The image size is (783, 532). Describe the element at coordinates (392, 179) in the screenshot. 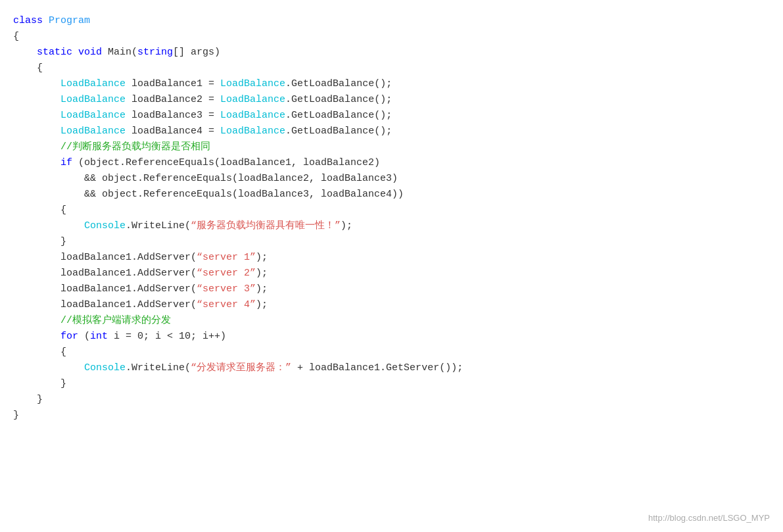

I see `code-line: && object.ReferenceEquals(loadBalance2, …` at that location.